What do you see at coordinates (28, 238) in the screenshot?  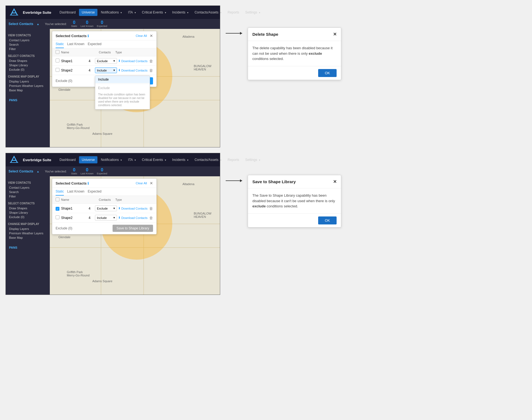 I see `sidebar2-item-base-map: Base Map` at bounding box center [28, 238].